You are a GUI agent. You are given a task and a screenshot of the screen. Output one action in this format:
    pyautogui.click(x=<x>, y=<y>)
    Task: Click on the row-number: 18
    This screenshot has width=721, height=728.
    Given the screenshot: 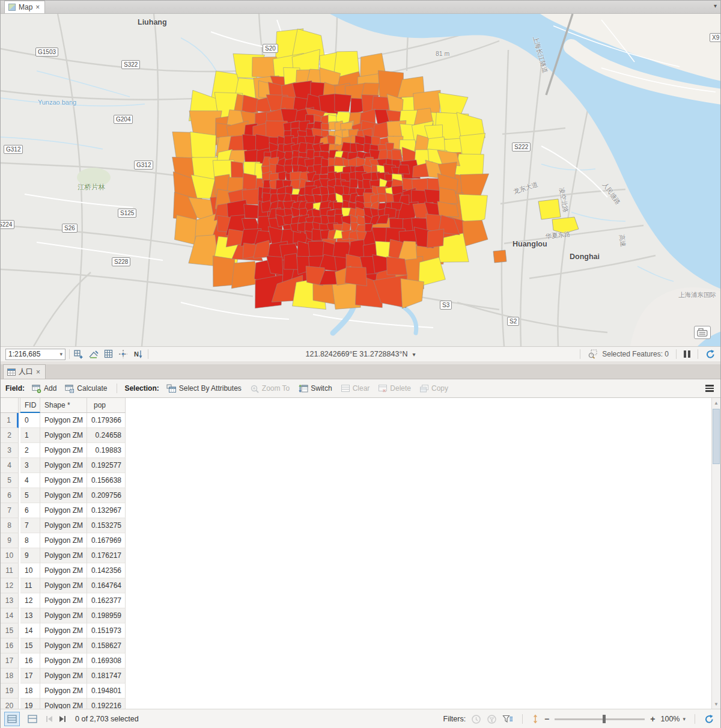 What is the action you would take?
    pyautogui.click(x=10, y=676)
    